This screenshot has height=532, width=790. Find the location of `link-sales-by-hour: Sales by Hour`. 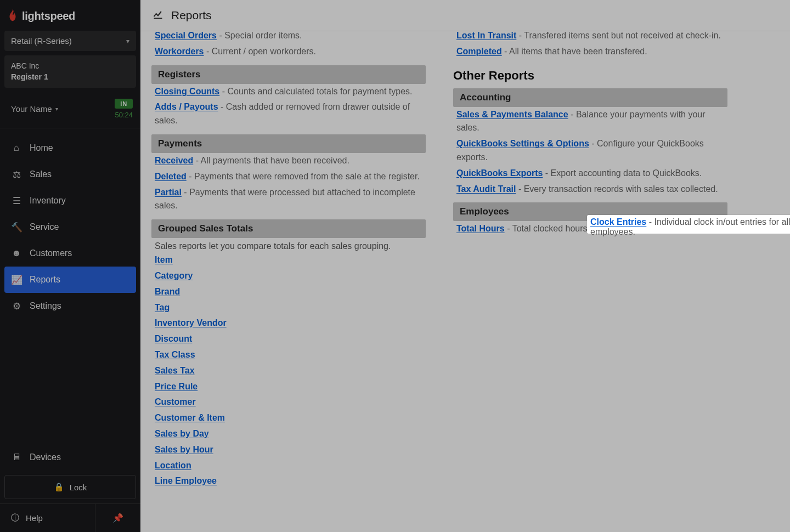

link-sales-by-hour: Sales by Hour is located at coordinates (184, 450).